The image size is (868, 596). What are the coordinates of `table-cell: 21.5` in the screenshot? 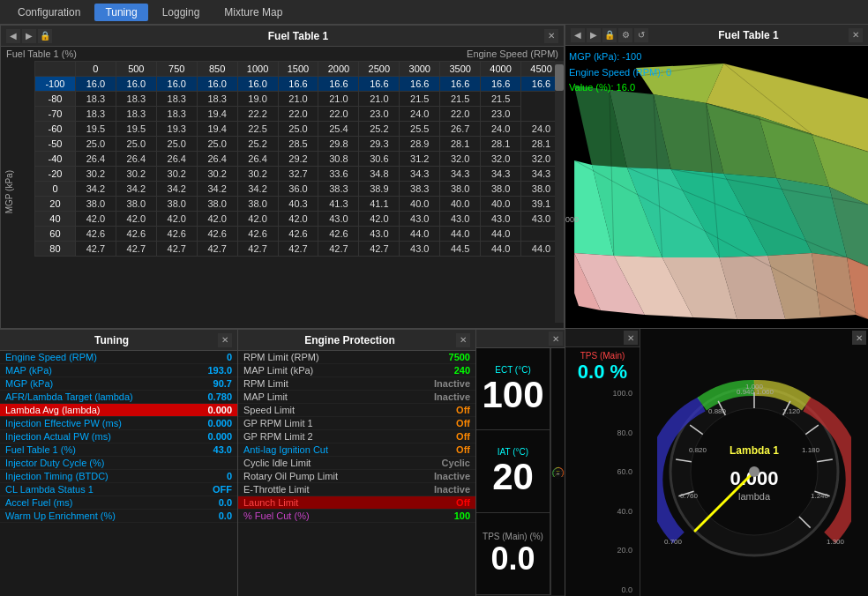 It's located at (420, 99).